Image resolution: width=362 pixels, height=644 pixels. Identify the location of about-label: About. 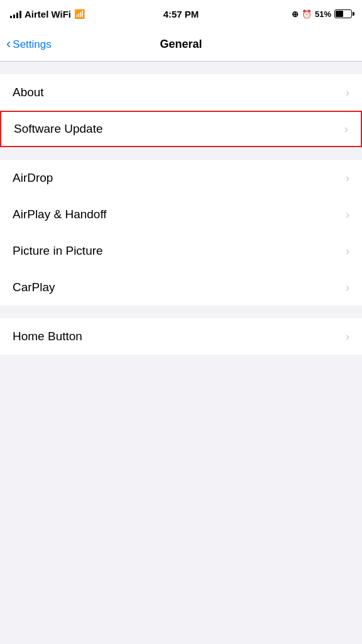
(28, 92).